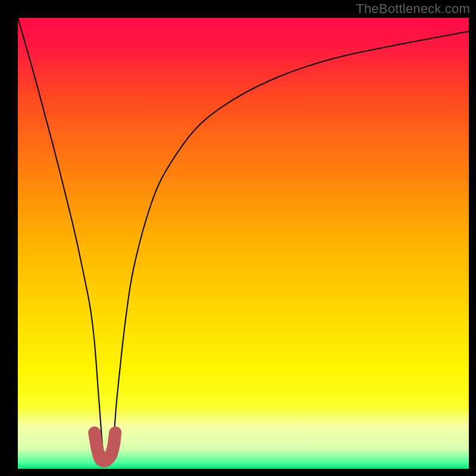  Describe the element at coordinates (112, 455) in the screenshot. I see `valley-right` at that location.